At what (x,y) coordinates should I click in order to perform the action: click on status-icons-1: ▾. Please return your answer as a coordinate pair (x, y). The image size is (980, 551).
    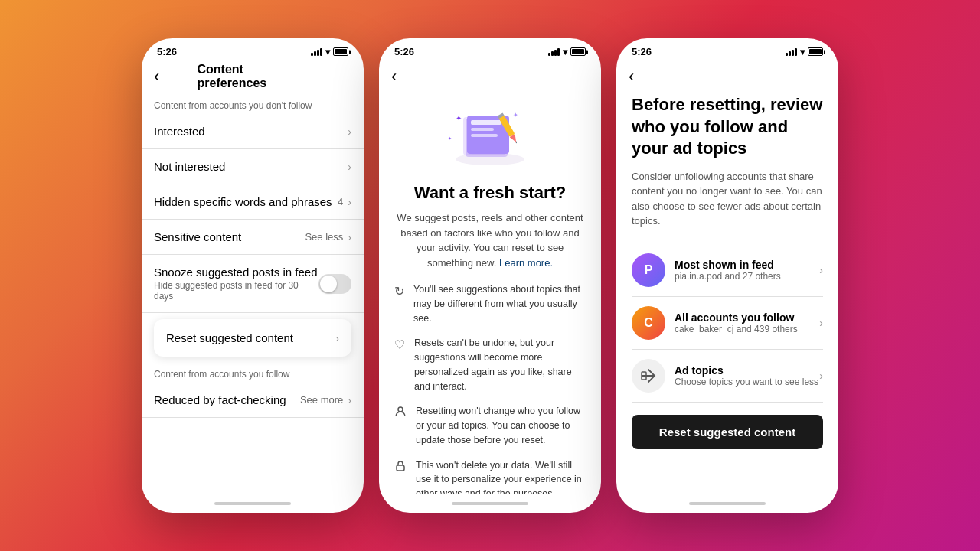
    Looking at the image, I should click on (329, 52).